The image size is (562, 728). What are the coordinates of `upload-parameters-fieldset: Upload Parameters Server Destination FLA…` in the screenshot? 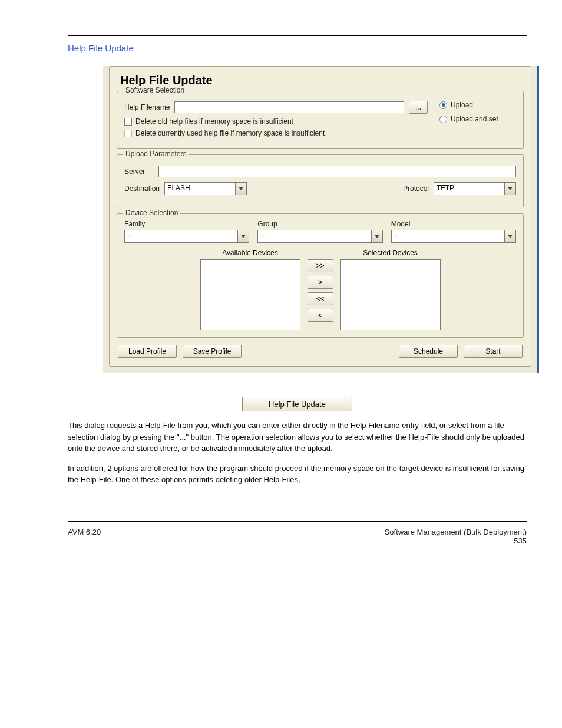 It's located at (320, 181).